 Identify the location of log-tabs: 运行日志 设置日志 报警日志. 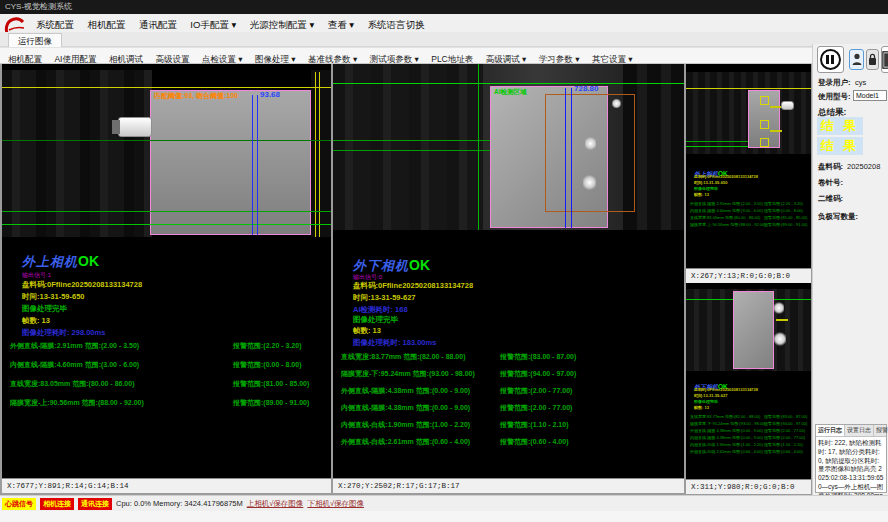
(851, 431).